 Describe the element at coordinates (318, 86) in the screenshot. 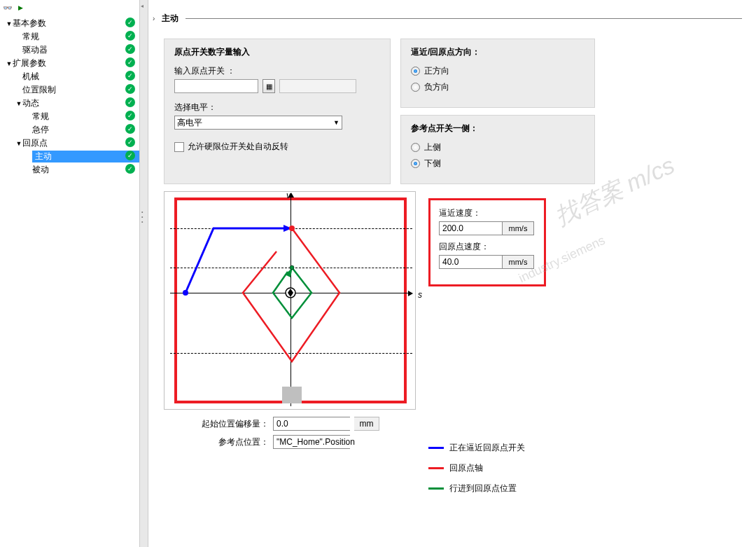

I see `origin-switch-readonly` at that location.